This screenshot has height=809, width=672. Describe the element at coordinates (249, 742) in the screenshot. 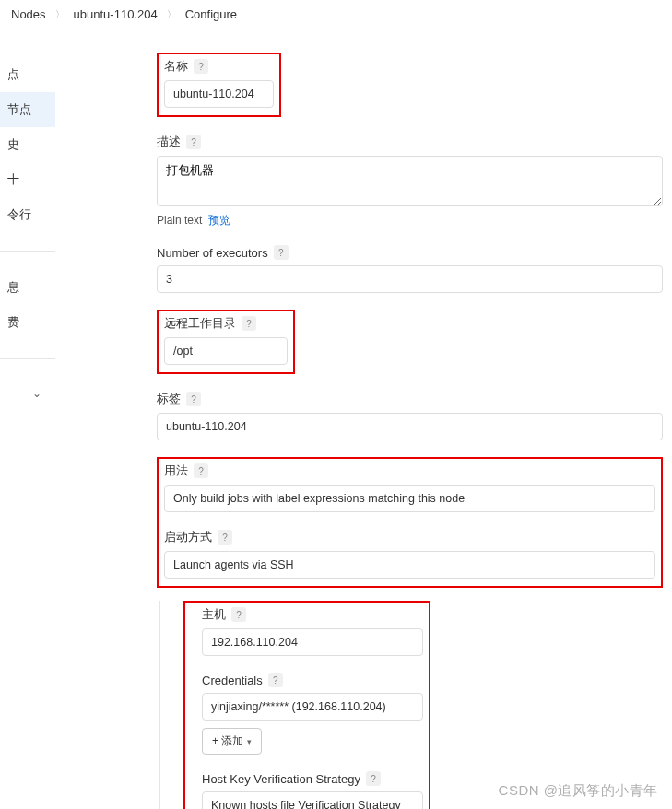

I see `chevron-down-icon: ▾` at that location.